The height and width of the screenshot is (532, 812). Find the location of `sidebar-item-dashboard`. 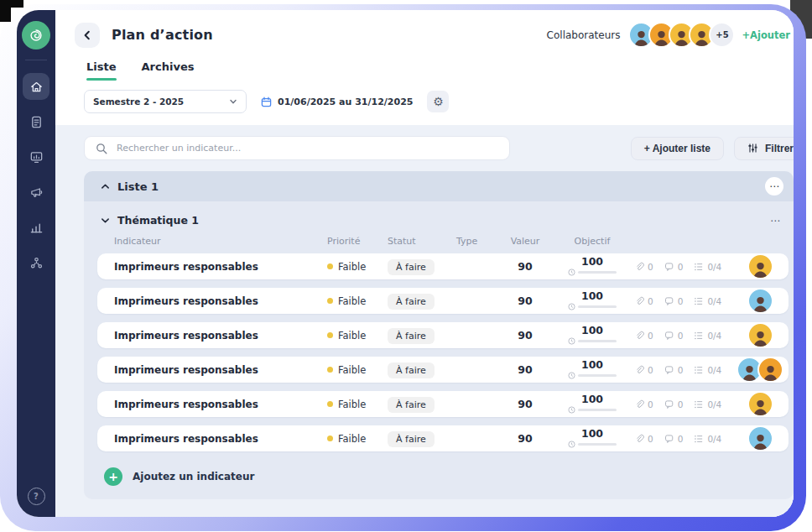

sidebar-item-dashboard is located at coordinates (36, 157).